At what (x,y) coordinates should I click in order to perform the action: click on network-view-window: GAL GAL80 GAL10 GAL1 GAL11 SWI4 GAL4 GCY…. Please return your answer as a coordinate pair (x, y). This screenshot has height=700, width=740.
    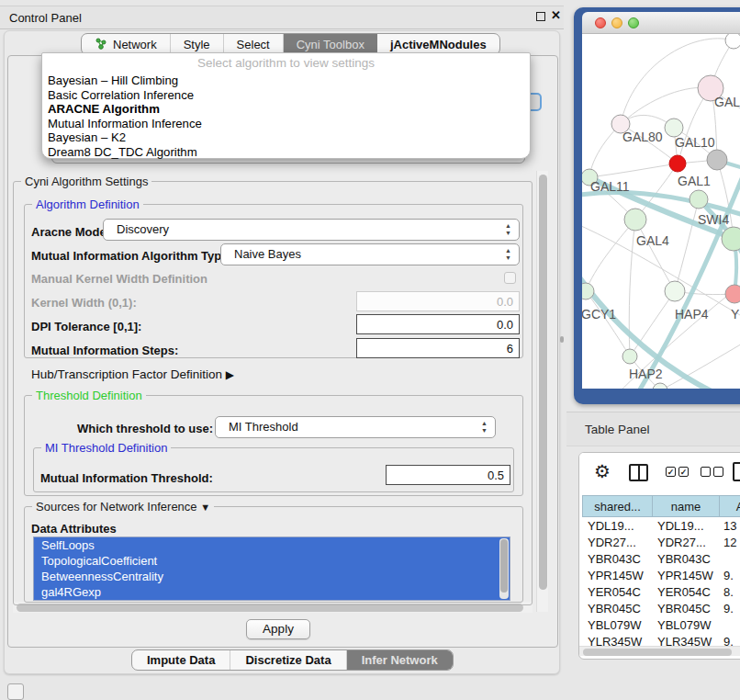
    Looking at the image, I should click on (657, 206).